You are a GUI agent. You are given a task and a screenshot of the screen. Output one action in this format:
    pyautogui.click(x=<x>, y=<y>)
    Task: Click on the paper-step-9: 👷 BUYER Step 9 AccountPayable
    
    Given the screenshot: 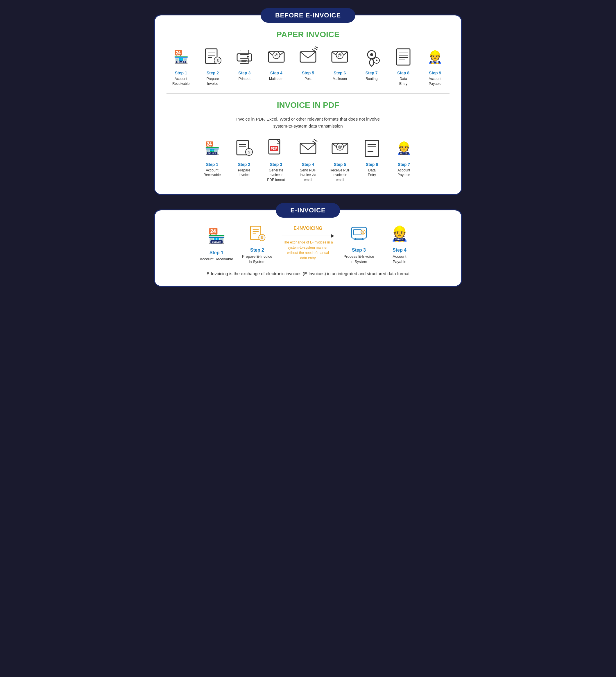 What is the action you would take?
    pyautogui.click(x=435, y=66)
    